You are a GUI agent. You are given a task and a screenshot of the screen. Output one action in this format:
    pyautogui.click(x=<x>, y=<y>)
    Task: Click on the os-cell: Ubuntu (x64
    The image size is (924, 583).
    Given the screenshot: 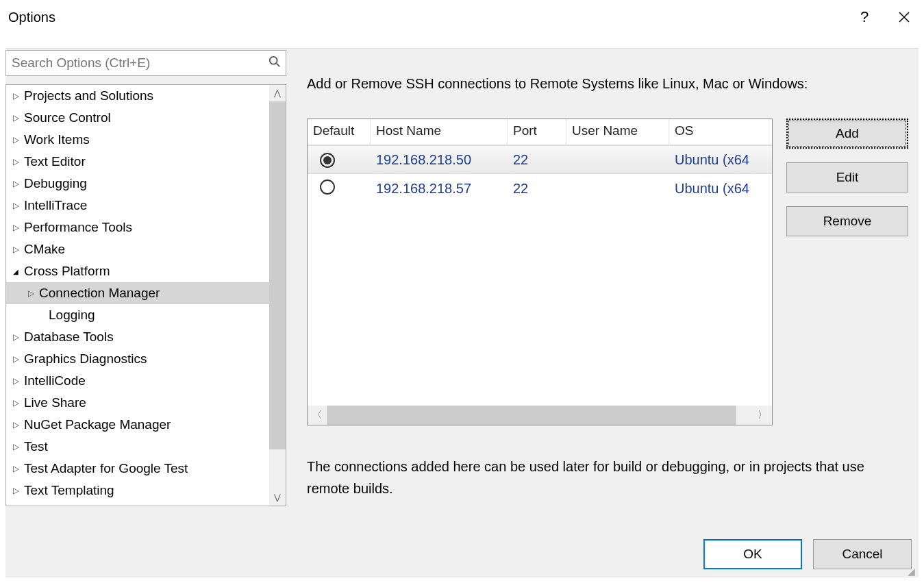 What is the action you would take?
    pyautogui.click(x=721, y=189)
    